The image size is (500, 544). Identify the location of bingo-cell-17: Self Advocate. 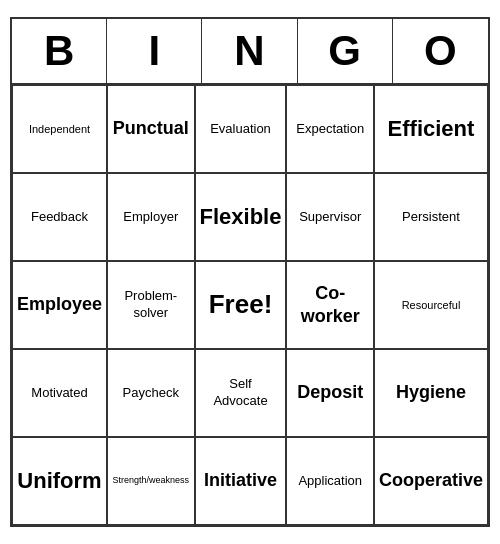
(241, 393).